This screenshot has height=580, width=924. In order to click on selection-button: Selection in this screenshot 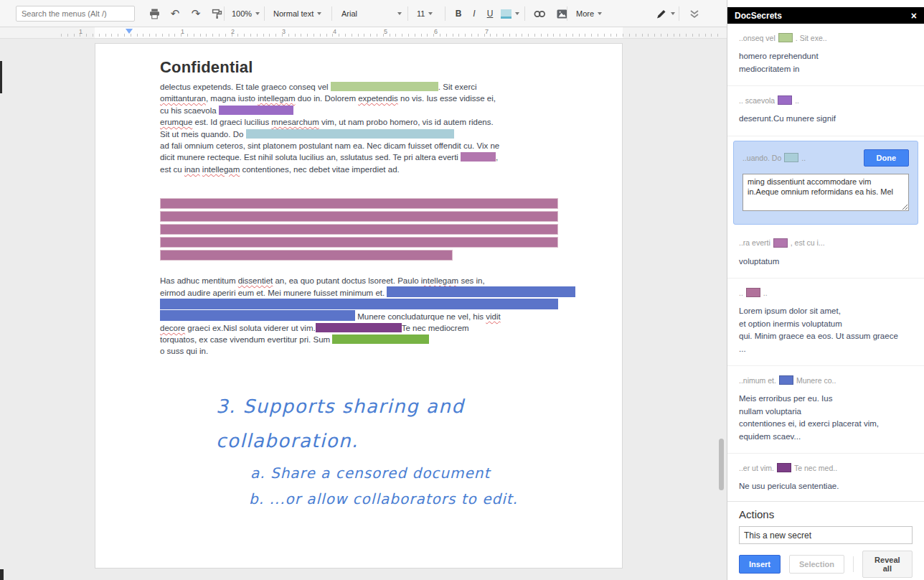, I will do `click(816, 564)`.